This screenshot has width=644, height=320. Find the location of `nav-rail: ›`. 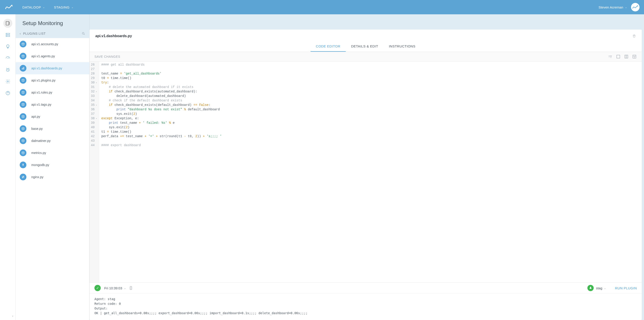

nav-rail: › is located at coordinates (8, 167).